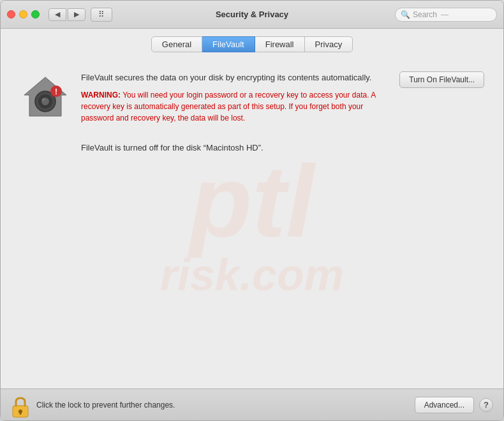  Describe the element at coordinates (36, 14) in the screenshot. I see `maximize-button` at that location.